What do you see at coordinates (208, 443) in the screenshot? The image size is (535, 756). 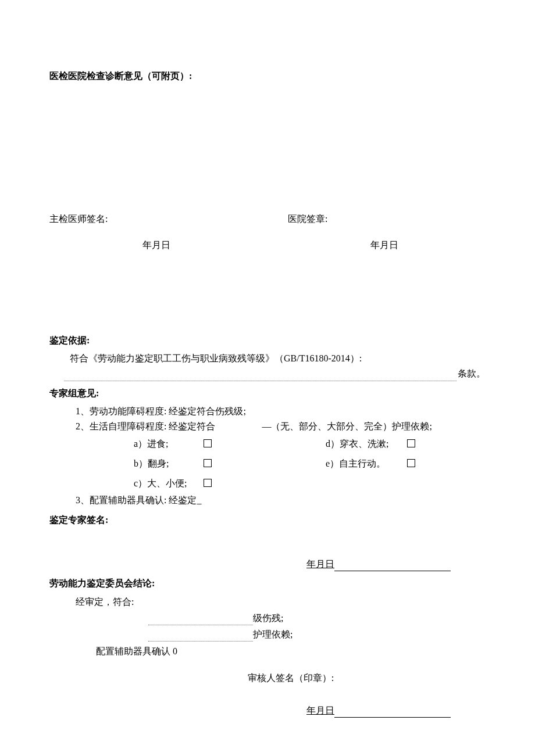 I see `checkbox-a` at bounding box center [208, 443].